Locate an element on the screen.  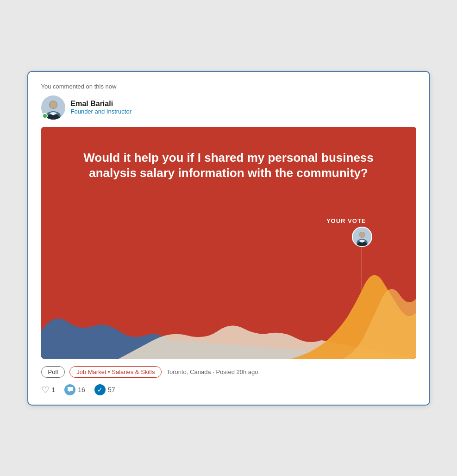
comments-count: 16 is located at coordinates (81, 390).